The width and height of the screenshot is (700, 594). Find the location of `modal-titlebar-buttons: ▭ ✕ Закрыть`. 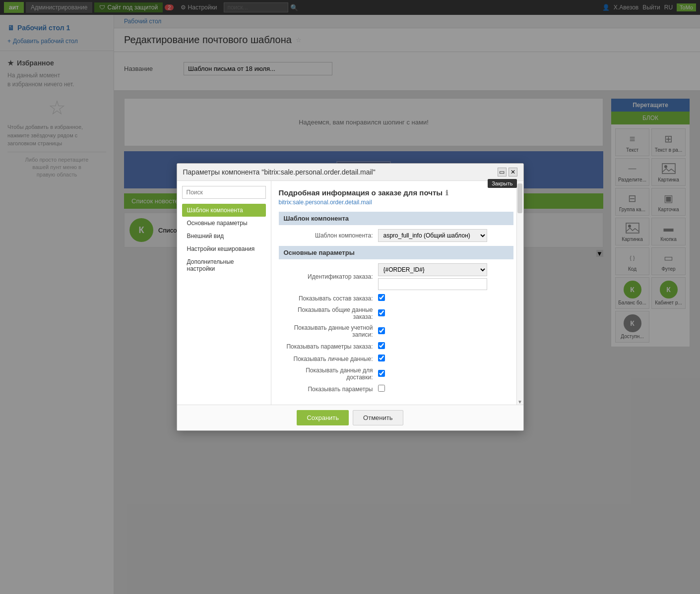

modal-titlebar-buttons: ▭ ✕ Закрыть is located at coordinates (508, 172).